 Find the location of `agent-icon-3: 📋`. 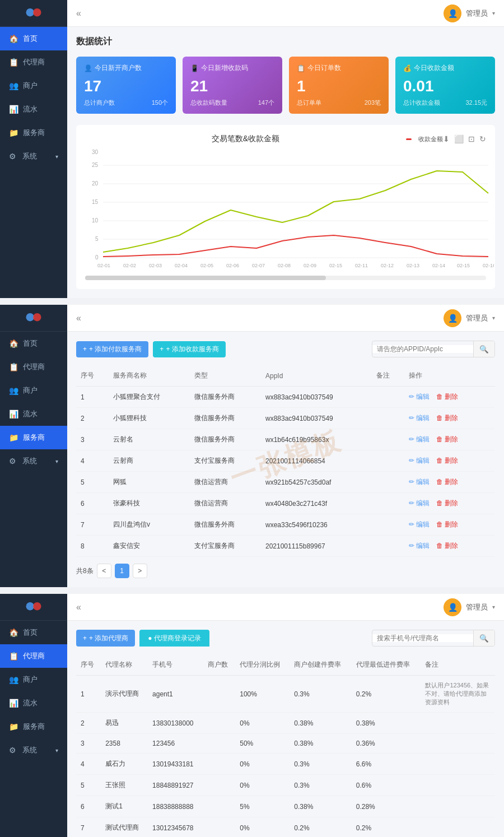

agent-icon-3: 📋 is located at coordinates (13, 656).